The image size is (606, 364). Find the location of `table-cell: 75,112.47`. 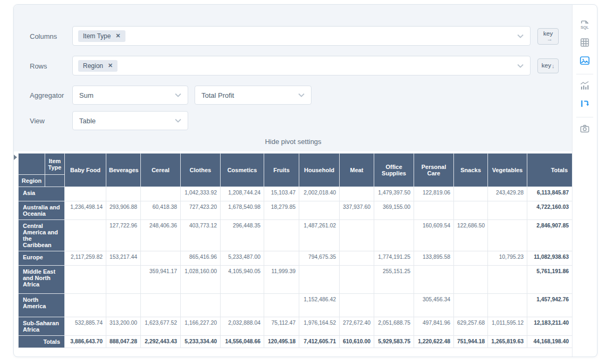

table-cell: 75,112.47 is located at coordinates (282, 326).